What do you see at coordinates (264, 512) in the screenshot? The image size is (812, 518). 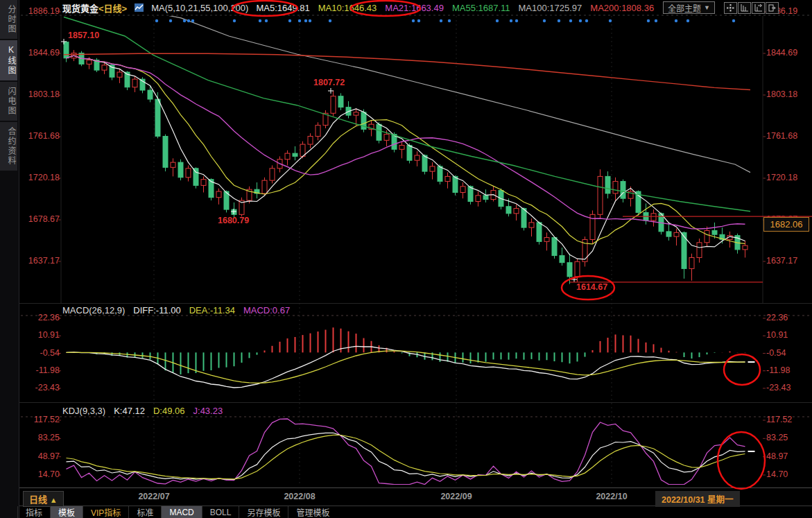 I see `toolbar-tab-另存模板: 另存模板` at bounding box center [264, 512].